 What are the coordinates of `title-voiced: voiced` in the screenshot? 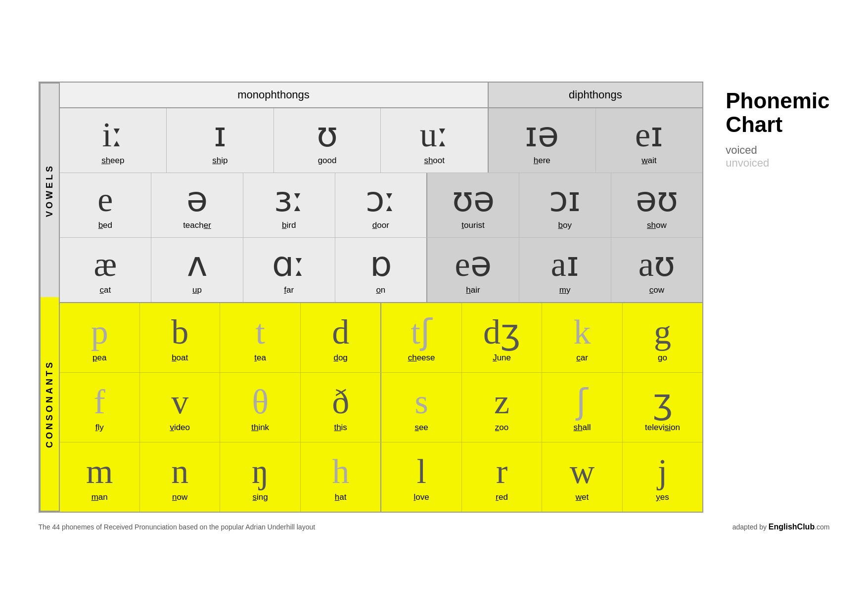 It's located at (741, 150).